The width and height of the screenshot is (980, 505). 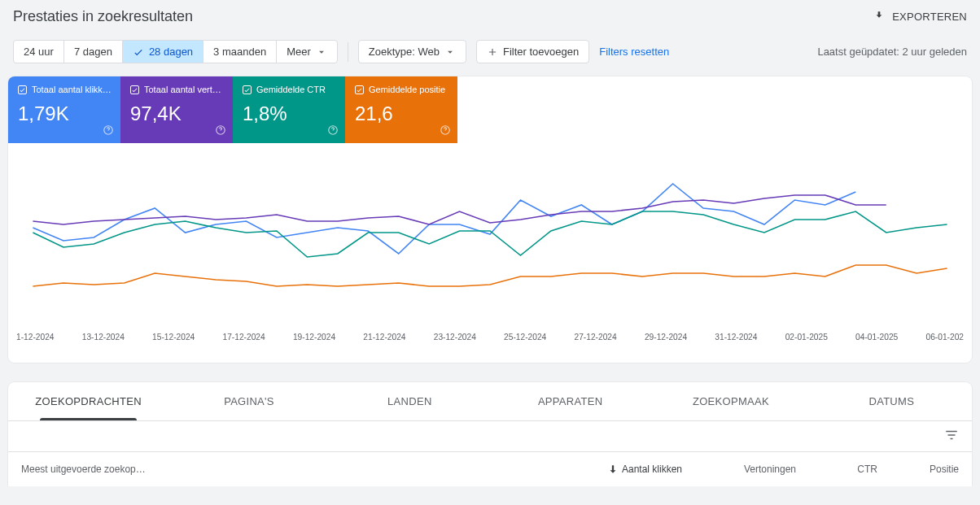 I want to click on date-28d-label: 28 dagen, so click(x=171, y=52).